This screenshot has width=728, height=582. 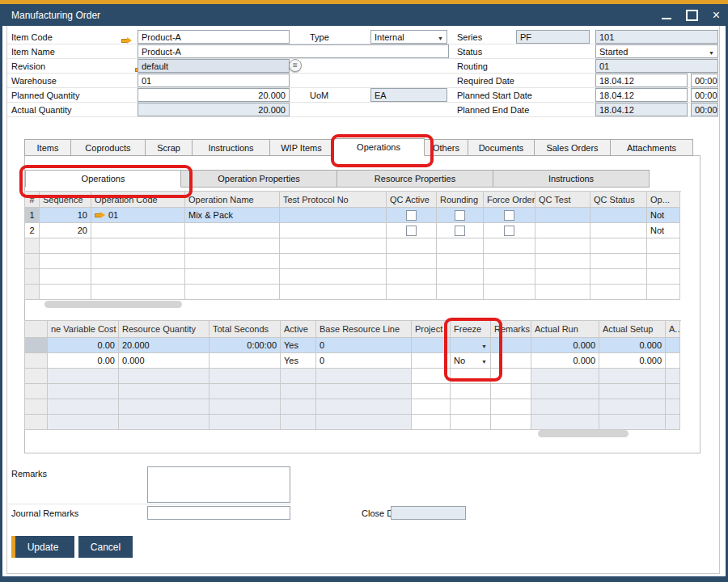 I want to click on type-dropdown: Internal, so click(x=409, y=37).